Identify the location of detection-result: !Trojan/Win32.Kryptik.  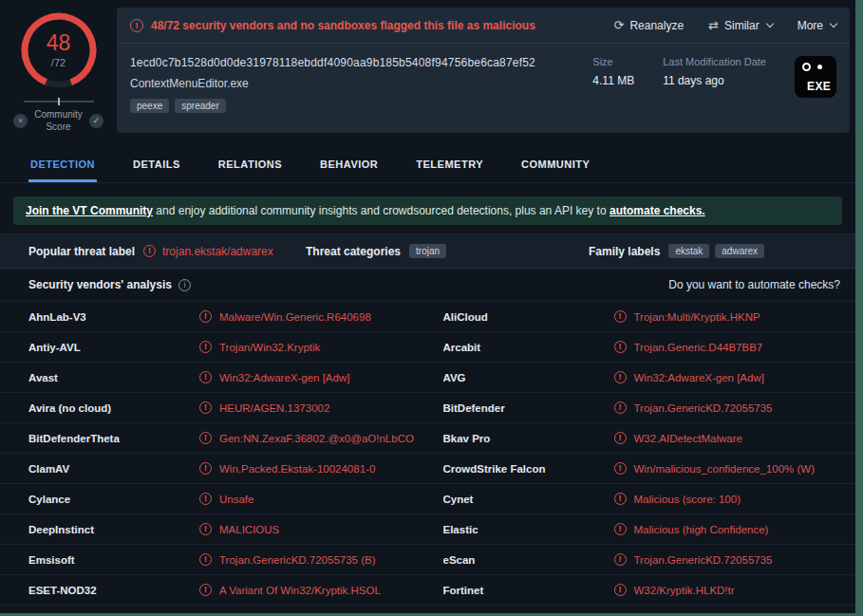
(260, 347).